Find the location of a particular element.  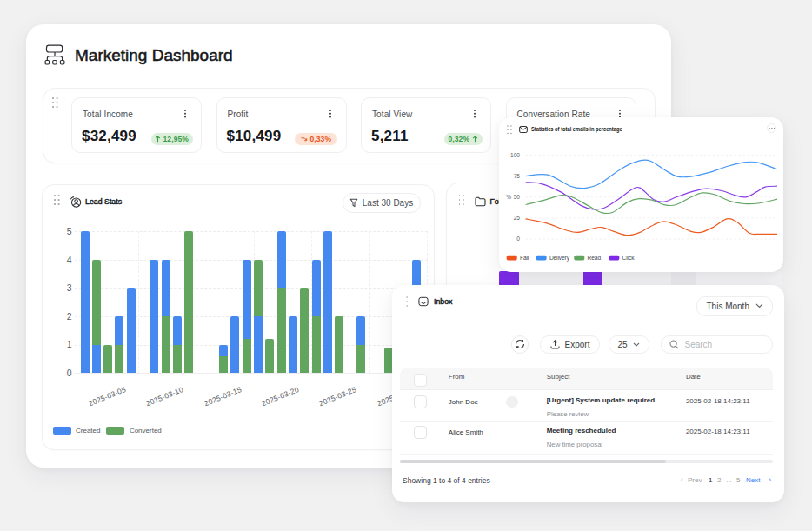

svg-text: 100 is located at coordinates (515, 155).